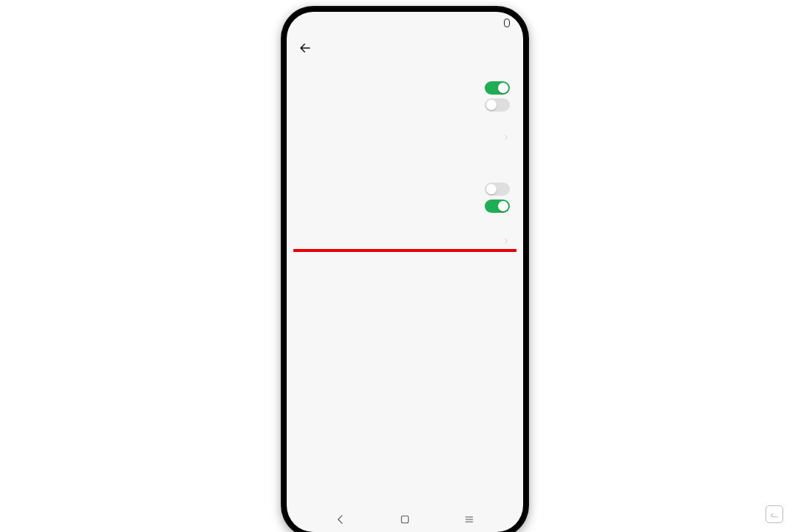 This screenshot has width=798, height=532. I want to click on toggle-record-system-sound, so click(497, 88).